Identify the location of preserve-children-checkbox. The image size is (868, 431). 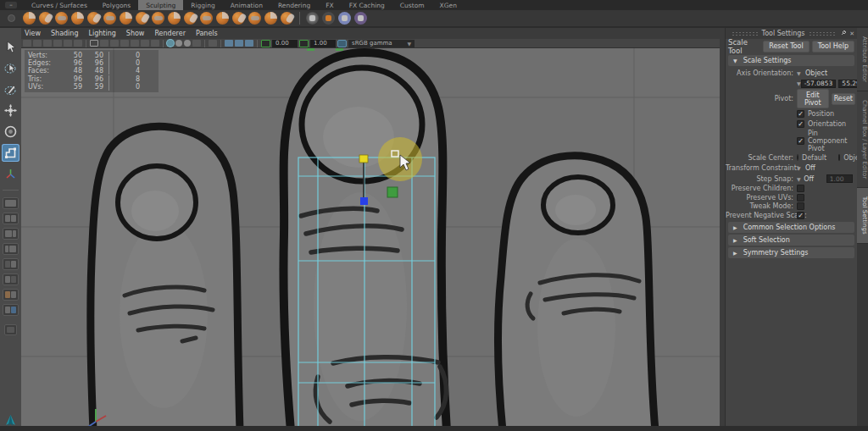
(800, 188).